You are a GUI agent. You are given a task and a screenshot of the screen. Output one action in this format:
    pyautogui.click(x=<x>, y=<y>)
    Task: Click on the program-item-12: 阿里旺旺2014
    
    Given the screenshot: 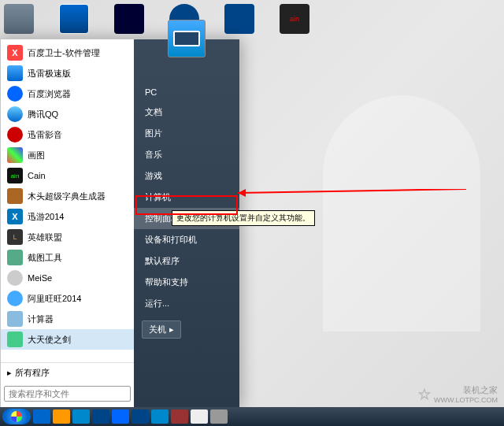 What is the action you would take?
    pyautogui.click(x=68, y=298)
    